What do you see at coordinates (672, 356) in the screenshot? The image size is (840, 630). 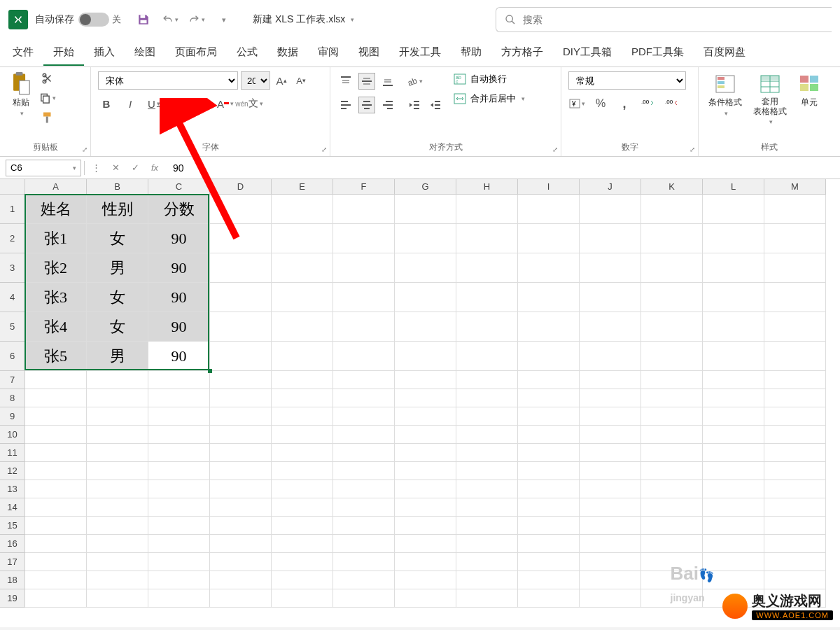 I see `cell-K6` at bounding box center [672, 356].